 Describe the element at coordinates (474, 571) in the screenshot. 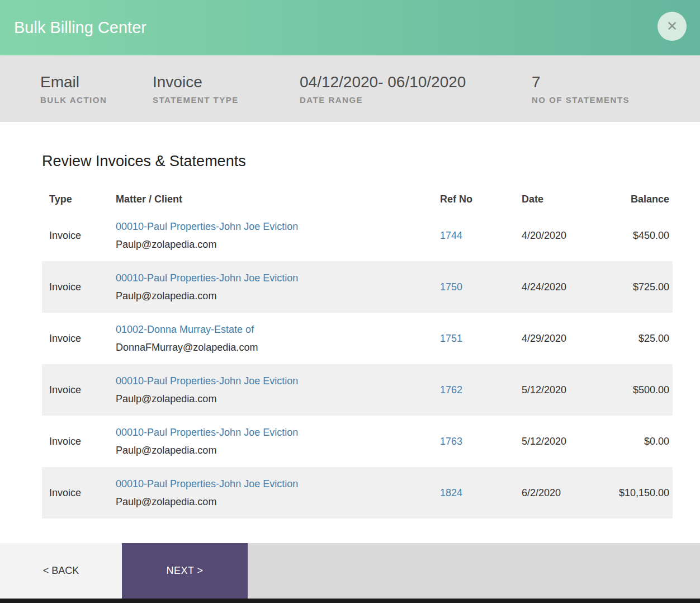

I see `footer-filler` at that location.